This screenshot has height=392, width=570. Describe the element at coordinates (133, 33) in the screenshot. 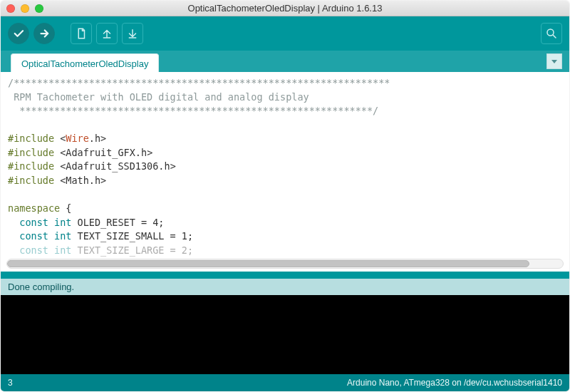

I see `arrow-down-icon` at that location.